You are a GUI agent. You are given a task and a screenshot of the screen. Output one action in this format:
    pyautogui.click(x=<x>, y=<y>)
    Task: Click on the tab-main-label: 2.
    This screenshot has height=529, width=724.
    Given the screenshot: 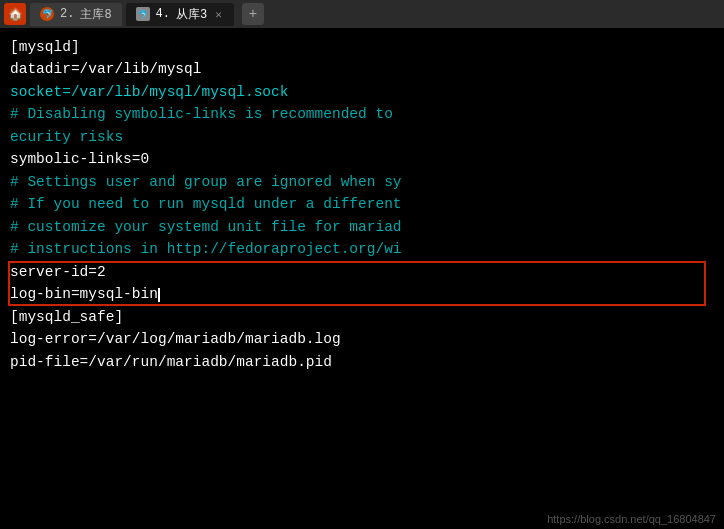 What is the action you would take?
    pyautogui.click(x=67, y=14)
    